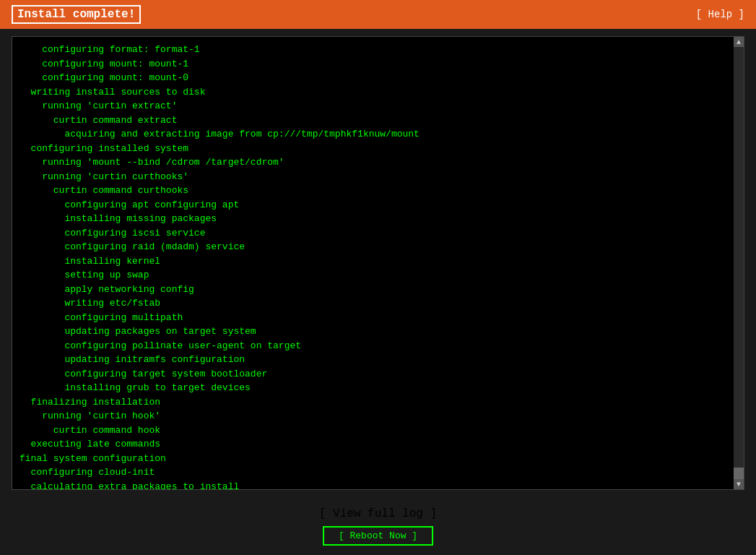 This screenshot has width=756, height=555. I want to click on scrollbar-arrow-down: ▼, so click(739, 484).